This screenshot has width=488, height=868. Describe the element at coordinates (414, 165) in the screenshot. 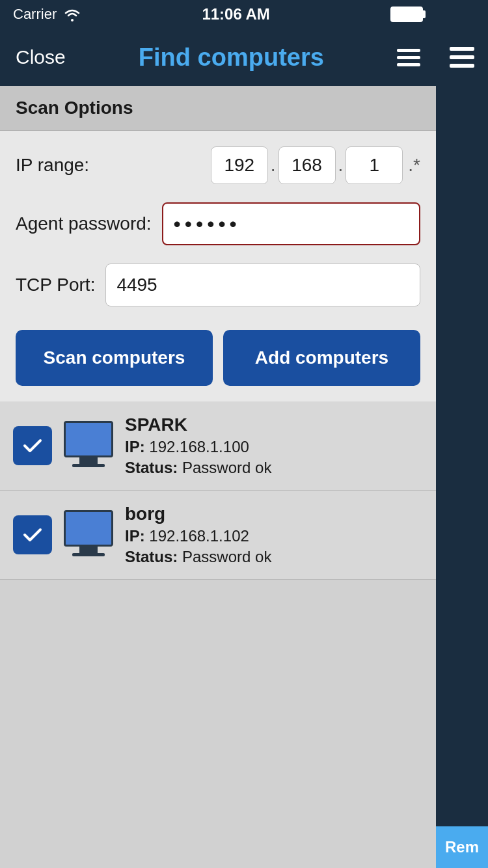

I see `ip-wildcard: .*` at that location.